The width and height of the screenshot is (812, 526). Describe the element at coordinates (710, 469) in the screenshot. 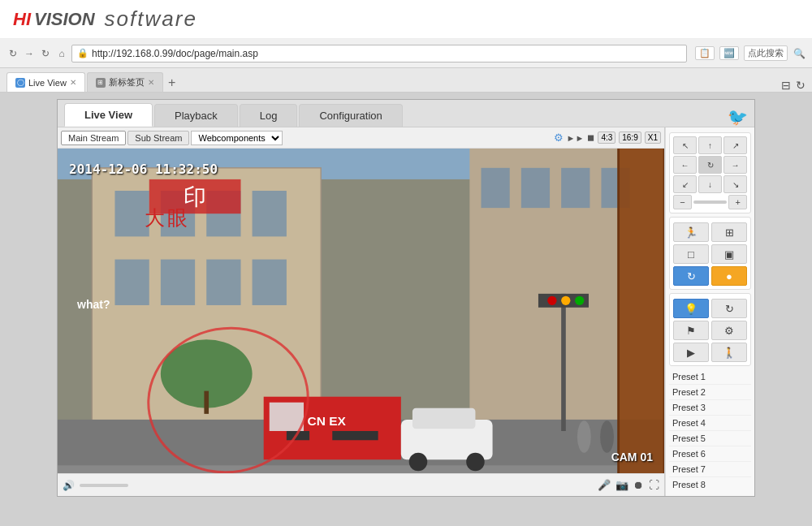

I see `preset-item-7: Preset 7` at that location.